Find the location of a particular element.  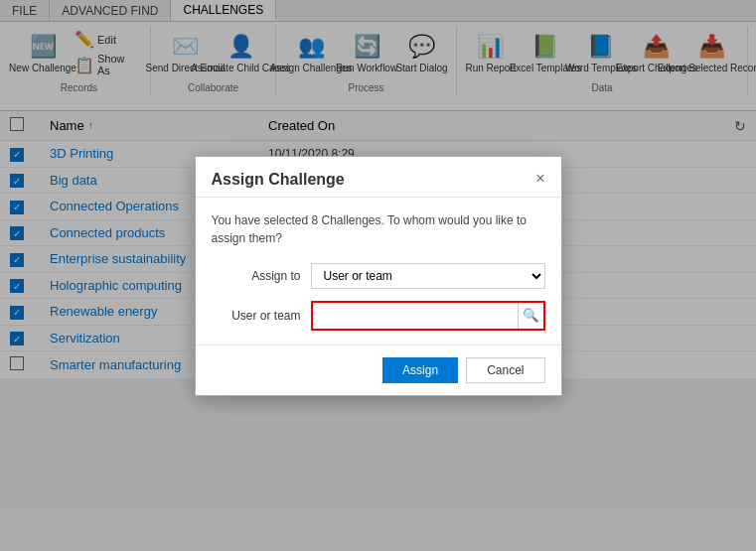

modal-title: Assign Challenge is located at coordinates (278, 180).